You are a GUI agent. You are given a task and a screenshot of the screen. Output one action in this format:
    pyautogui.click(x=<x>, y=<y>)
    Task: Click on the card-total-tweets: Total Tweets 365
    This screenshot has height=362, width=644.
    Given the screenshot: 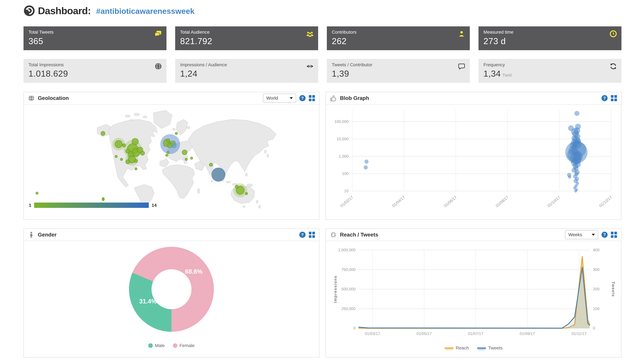 What is the action you would take?
    pyautogui.click(x=95, y=38)
    